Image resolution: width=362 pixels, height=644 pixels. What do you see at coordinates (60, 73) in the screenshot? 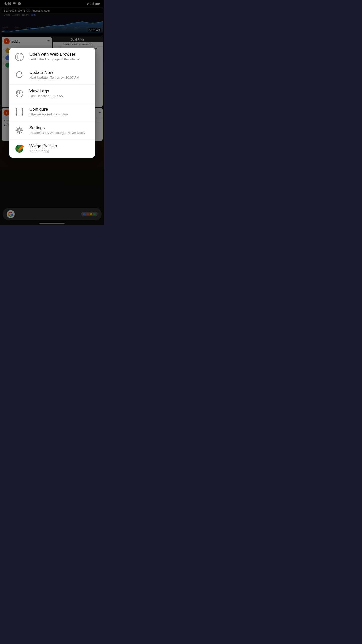
I see `update-now-title: Update Now` at bounding box center [60, 73].